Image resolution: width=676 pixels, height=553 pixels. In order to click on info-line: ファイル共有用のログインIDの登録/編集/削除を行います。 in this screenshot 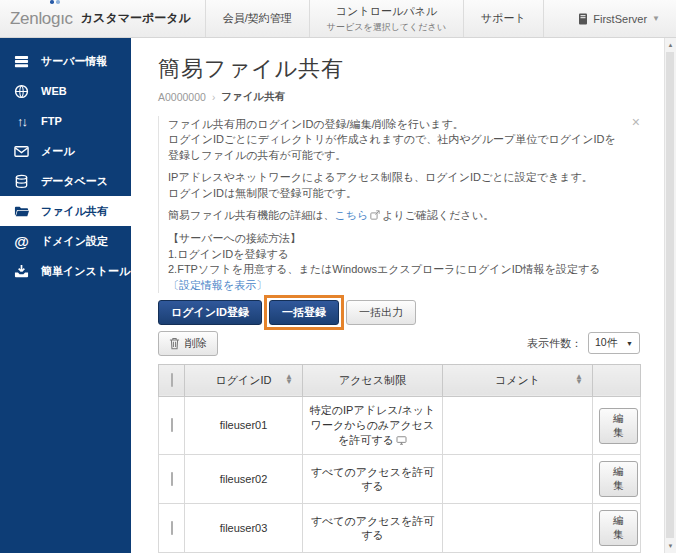, I will do `click(316, 124)`.